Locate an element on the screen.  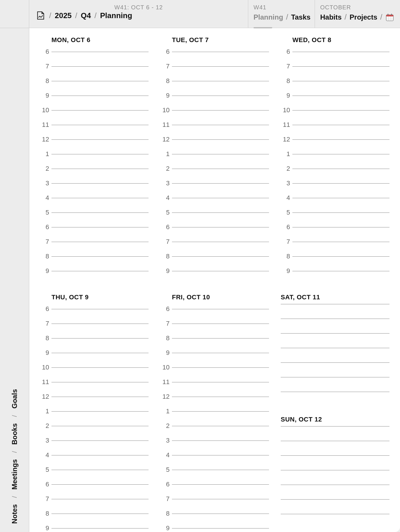
tab-projects: Projects is located at coordinates (364, 17).